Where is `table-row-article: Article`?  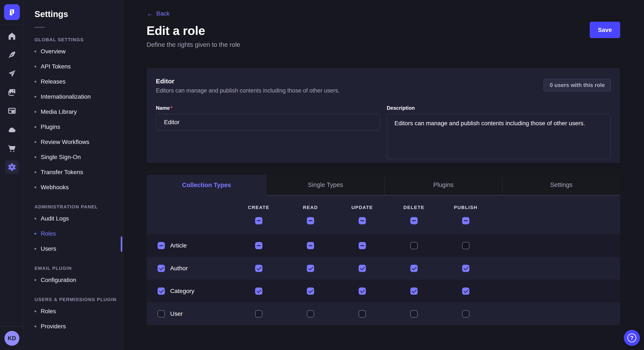
table-row-article: Article is located at coordinates (384, 246).